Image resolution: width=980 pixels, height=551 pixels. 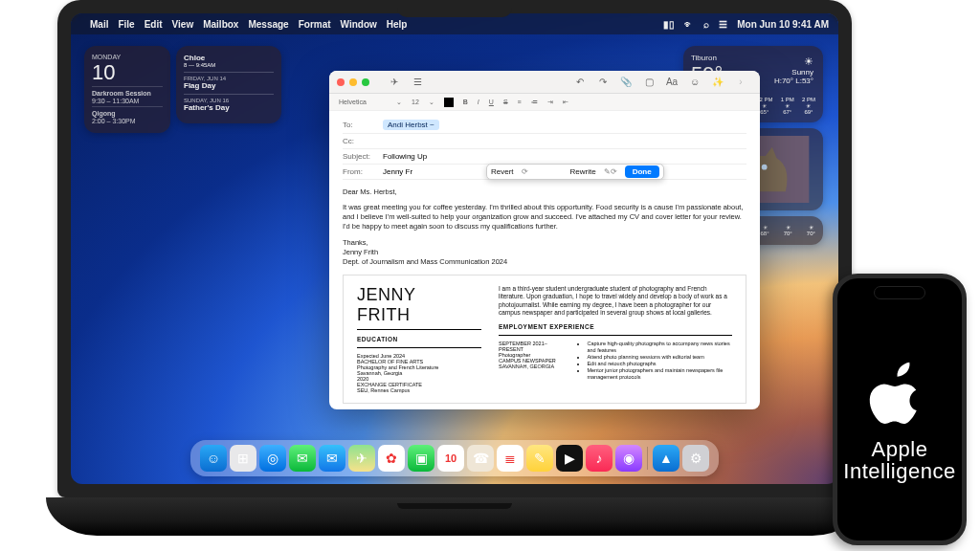 What do you see at coordinates (741, 82) in the screenshot?
I see `chevron-icon: ›` at bounding box center [741, 82].